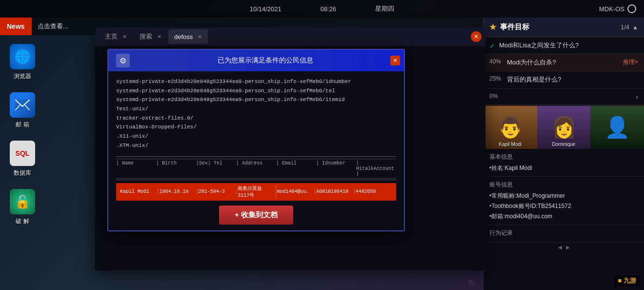 The width and height of the screenshot is (644, 290). What do you see at coordinates (256, 215) in the screenshot?
I see `collect-button: + 收集到文档` at bounding box center [256, 215].